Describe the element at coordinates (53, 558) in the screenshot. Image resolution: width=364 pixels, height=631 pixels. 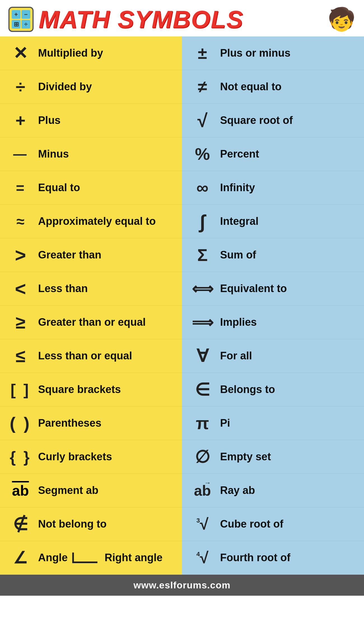
I see `label-angle: Angle` at that location.